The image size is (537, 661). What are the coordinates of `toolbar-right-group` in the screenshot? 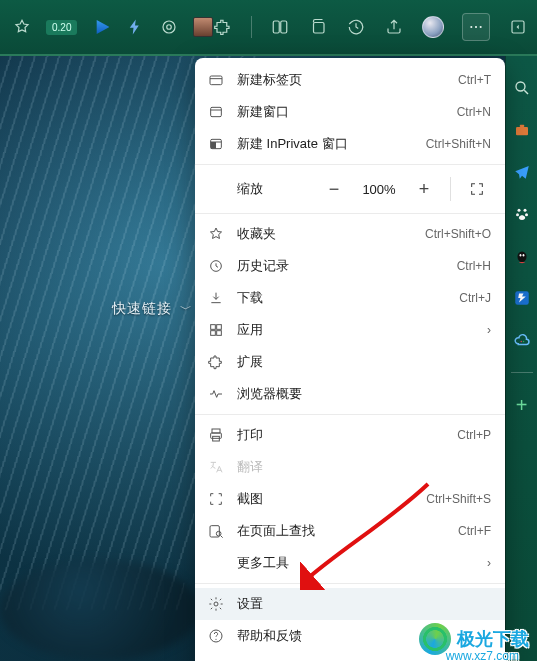 It's located at (375, 27).